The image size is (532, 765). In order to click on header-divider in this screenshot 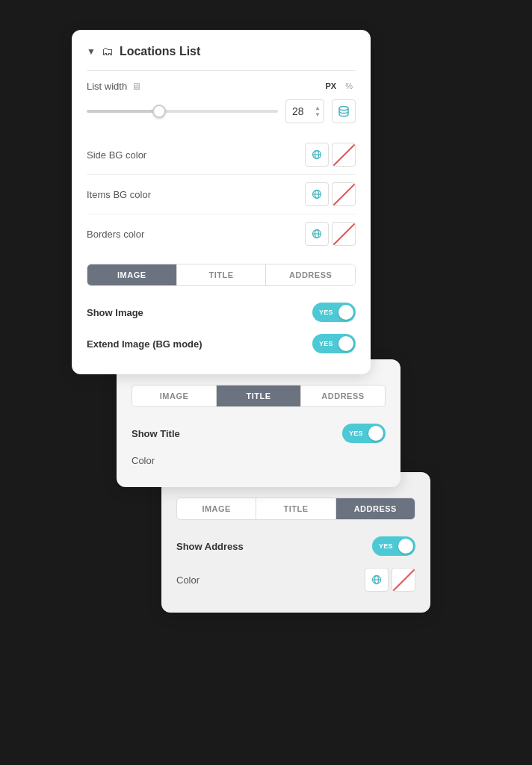, I will do `click(221, 70)`.